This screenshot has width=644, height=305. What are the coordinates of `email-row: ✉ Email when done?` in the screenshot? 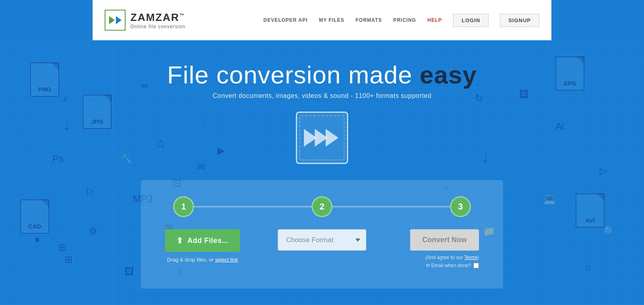 It's located at (452, 266).